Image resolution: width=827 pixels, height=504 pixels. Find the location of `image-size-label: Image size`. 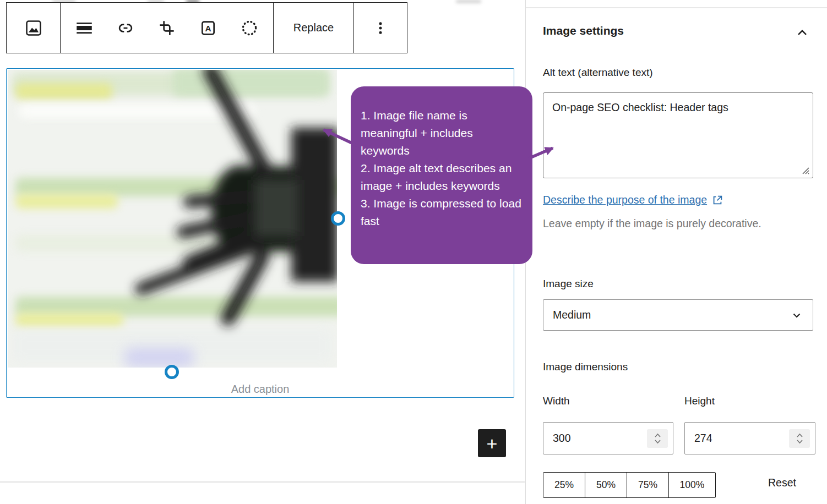

image-size-label: Image size is located at coordinates (568, 284).